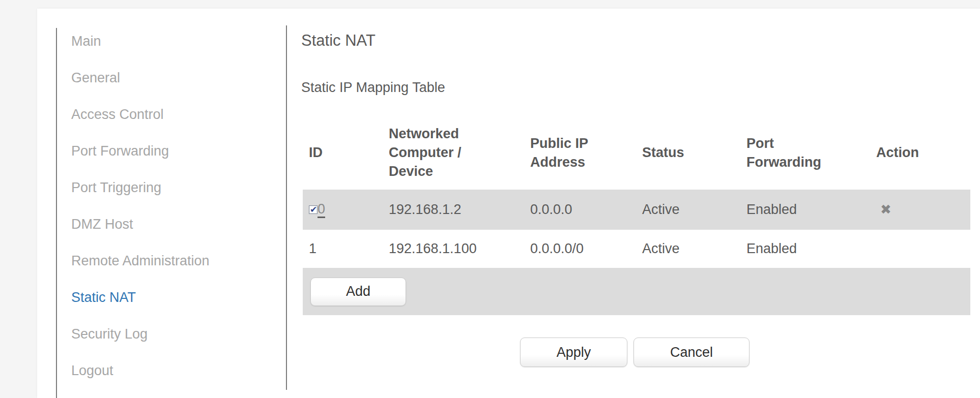  What do you see at coordinates (322, 209) in the screenshot?
I see `row-id-link: 0` at bounding box center [322, 209].